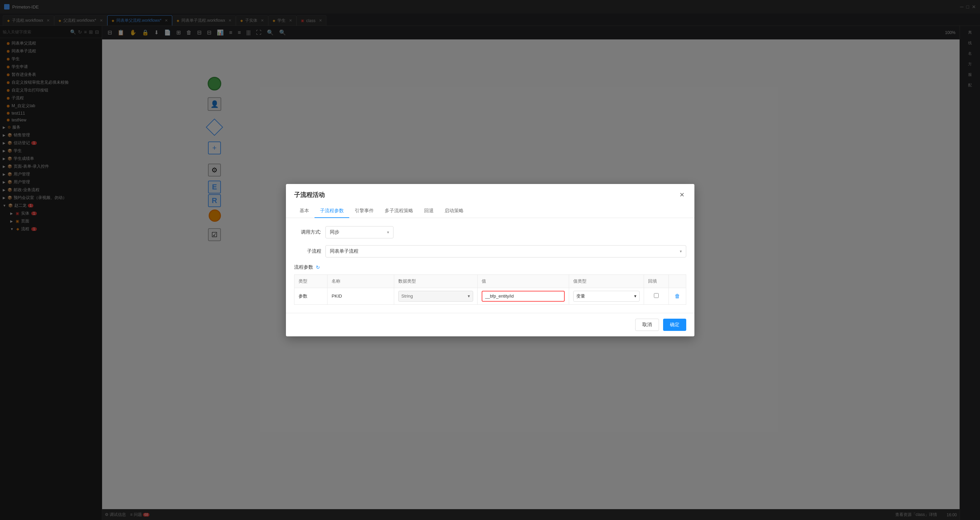  Describe the element at coordinates (318, 267) in the screenshot. I see `refresh-params-btn: ↻` at that location.